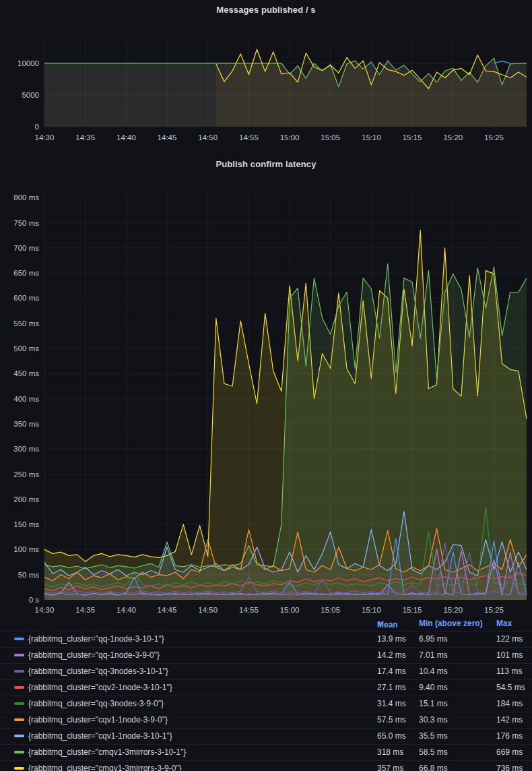 The height and width of the screenshot is (771, 532). What do you see at coordinates (28, 63) in the screenshot?
I see `svg-text: 10000` at bounding box center [28, 63].